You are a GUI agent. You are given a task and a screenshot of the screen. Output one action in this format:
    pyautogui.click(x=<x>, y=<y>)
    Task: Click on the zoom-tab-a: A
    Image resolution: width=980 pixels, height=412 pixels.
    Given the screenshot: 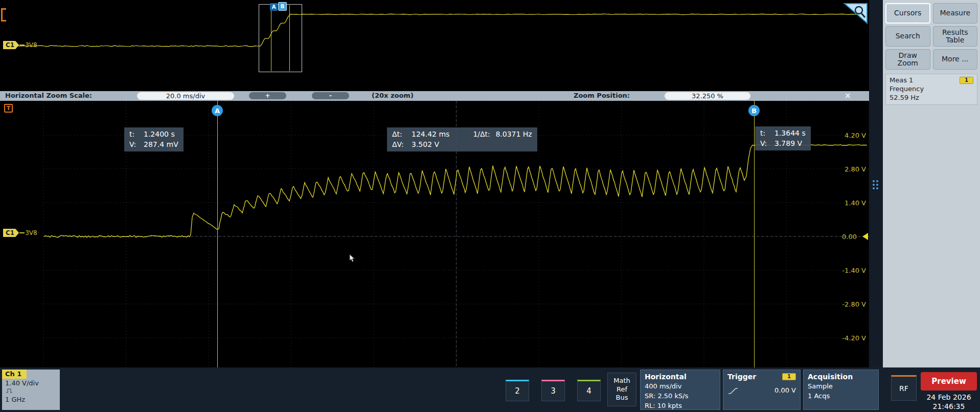 What is the action you would take?
    pyautogui.click(x=274, y=7)
    